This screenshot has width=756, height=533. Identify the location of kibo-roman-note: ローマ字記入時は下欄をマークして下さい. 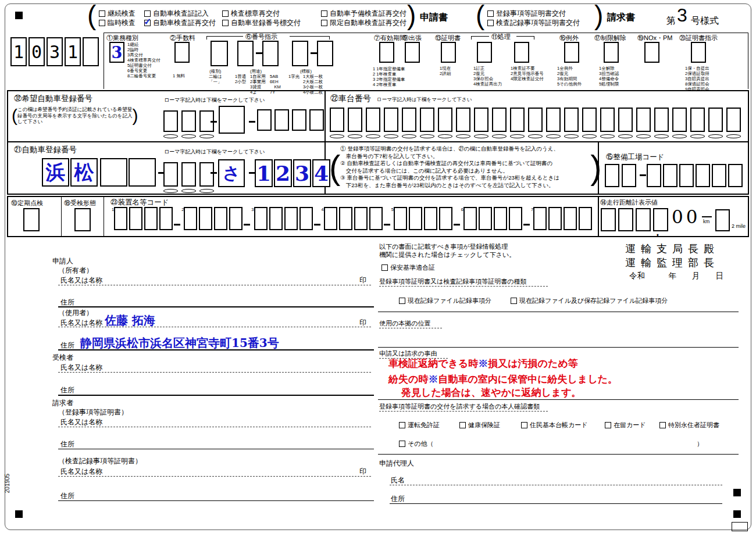
(214, 100).